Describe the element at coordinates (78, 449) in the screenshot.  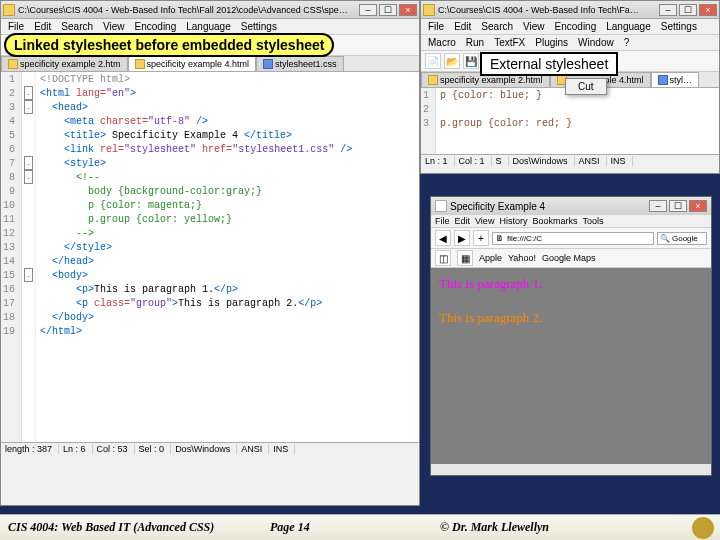
I see `status-line: Ln : 6` at that location.